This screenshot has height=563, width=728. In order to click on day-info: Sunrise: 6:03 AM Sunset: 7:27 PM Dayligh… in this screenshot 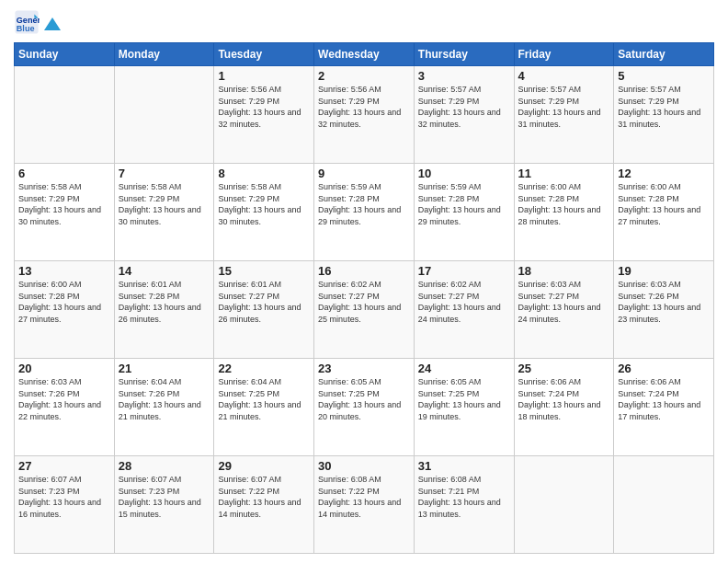, I will do `click(564, 302)`.